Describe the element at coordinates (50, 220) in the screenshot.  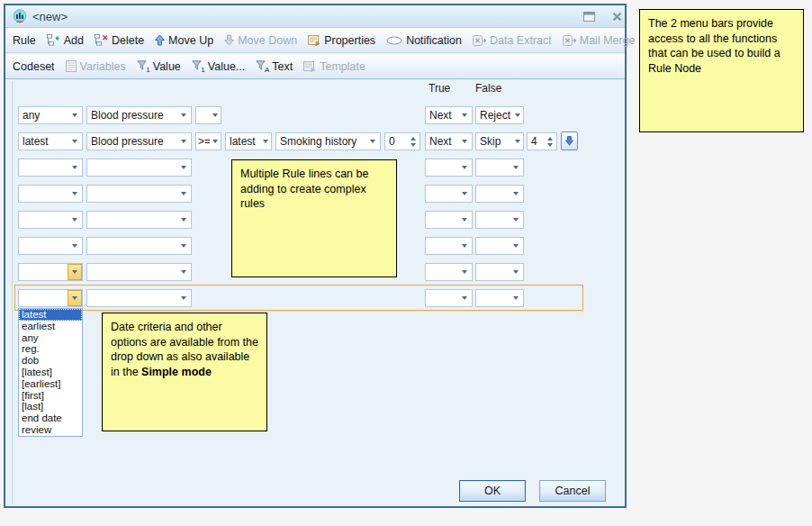
I see `row5-period-combo` at that location.